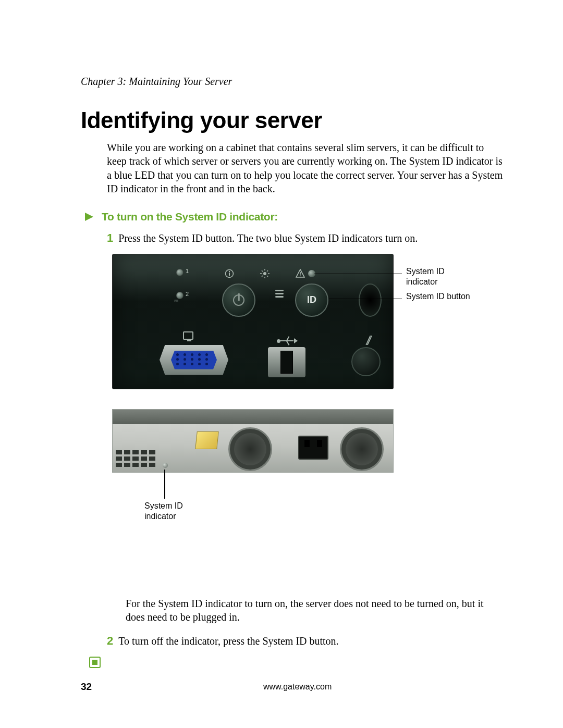  Describe the element at coordinates (265, 274) in the screenshot. I see `light-icon` at that location.